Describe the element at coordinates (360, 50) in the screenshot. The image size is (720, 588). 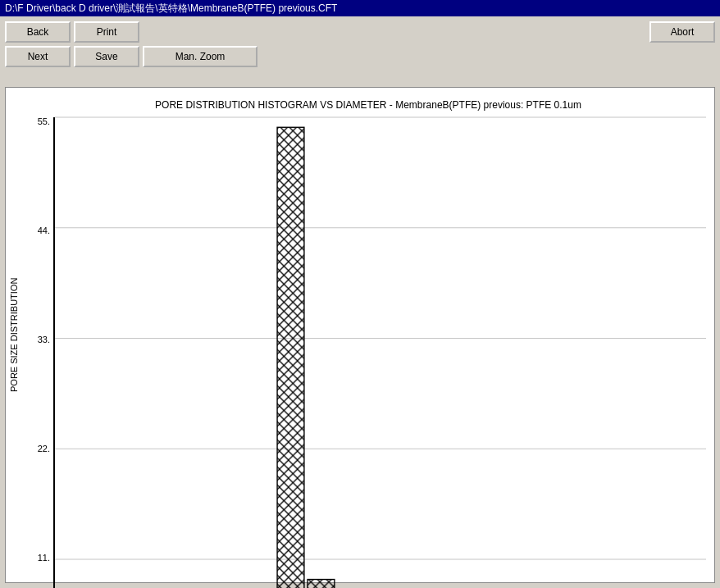
I see `toolbar: Back Print Abort Next Save Man. Zoom` at that location.